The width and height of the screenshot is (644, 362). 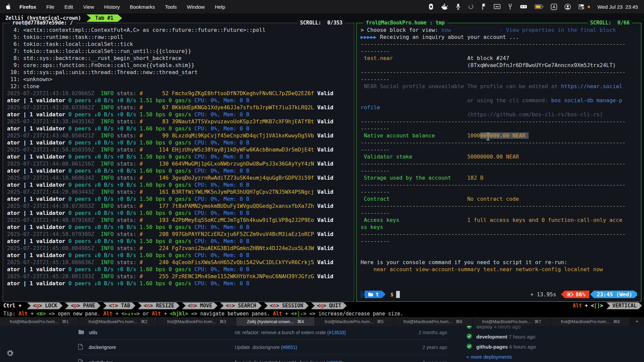 What do you see at coordinates (118, 321) in the screenshot?
I see `terminal-tab-2: frol@MacBookPro.hom...⌘2` at bounding box center [118, 321].